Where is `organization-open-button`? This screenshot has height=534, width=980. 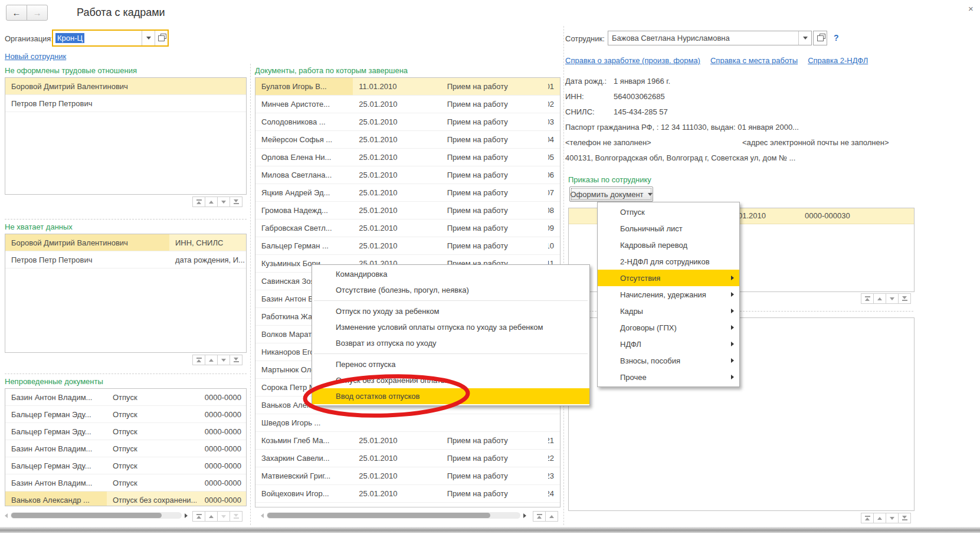
organization-open-button is located at coordinates (161, 38).